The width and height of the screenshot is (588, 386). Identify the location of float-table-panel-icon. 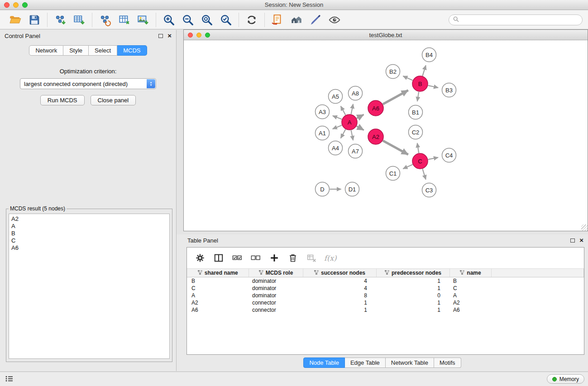
(573, 241).